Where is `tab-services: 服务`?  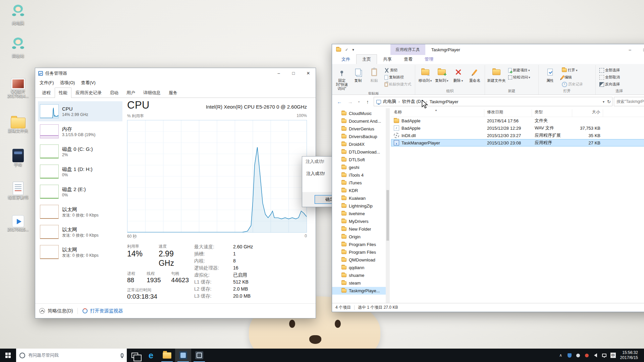 tab-services: 服务 is located at coordinates (173, 93).